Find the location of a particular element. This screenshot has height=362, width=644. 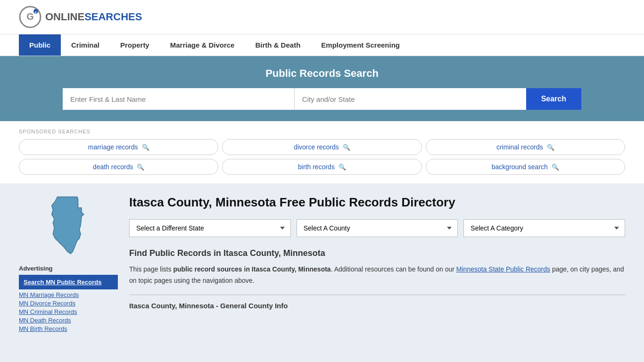

sidebar-link-birth: MN Birth Records is located at coordinates (68, 329).